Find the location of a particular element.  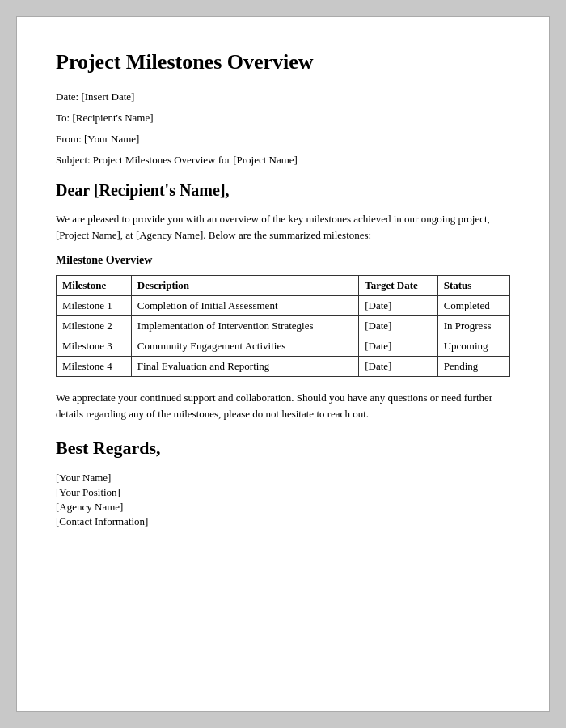

intro-text: We are pleased to provide you with an ov… is located at coordinates (283, 226).